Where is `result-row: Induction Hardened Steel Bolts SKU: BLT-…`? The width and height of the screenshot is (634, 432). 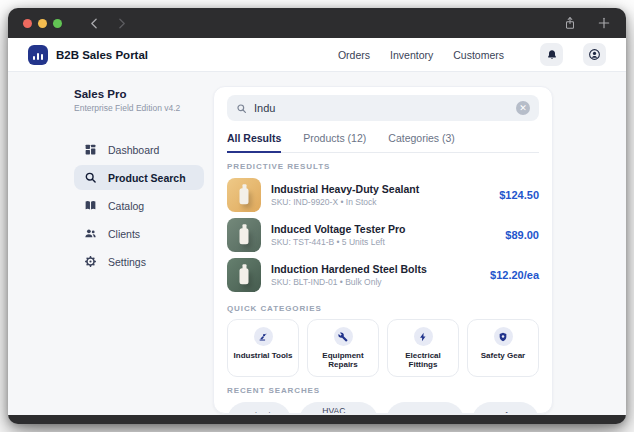 result-row: Induction Hardened Steel Bolts SKU: BLT-… is located at coordinates (383, 275).